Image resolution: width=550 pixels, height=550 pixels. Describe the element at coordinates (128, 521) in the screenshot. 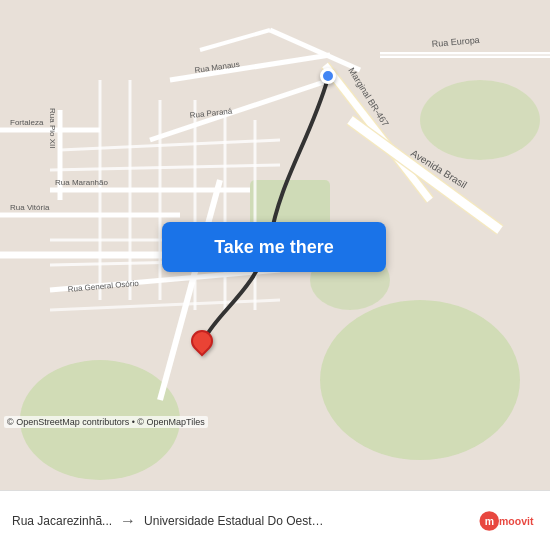

I see `route-arrow-icon: →` at that location.